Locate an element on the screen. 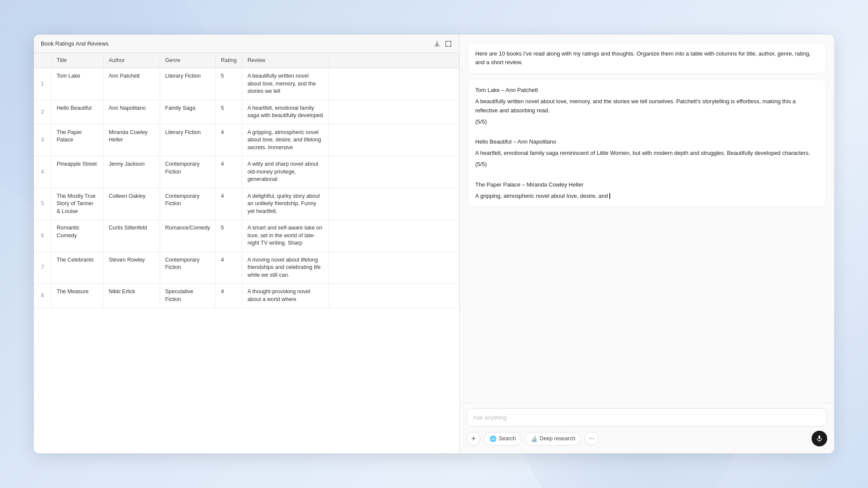  chat-input-area: Ask anything + 🌐 Search 🔬 Deep research … is located at coordinates (647, 428).